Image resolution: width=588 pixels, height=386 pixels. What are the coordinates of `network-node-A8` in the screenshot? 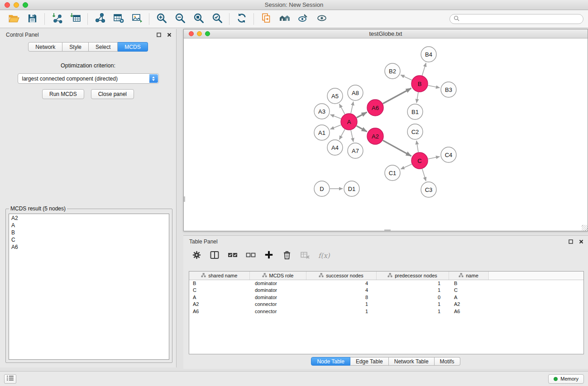 It's located at (355, 93).